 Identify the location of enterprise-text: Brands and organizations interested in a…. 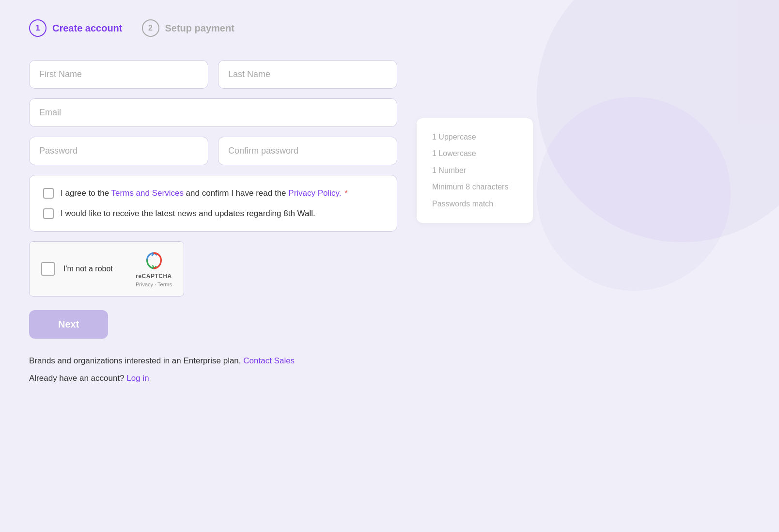
(213, 361).